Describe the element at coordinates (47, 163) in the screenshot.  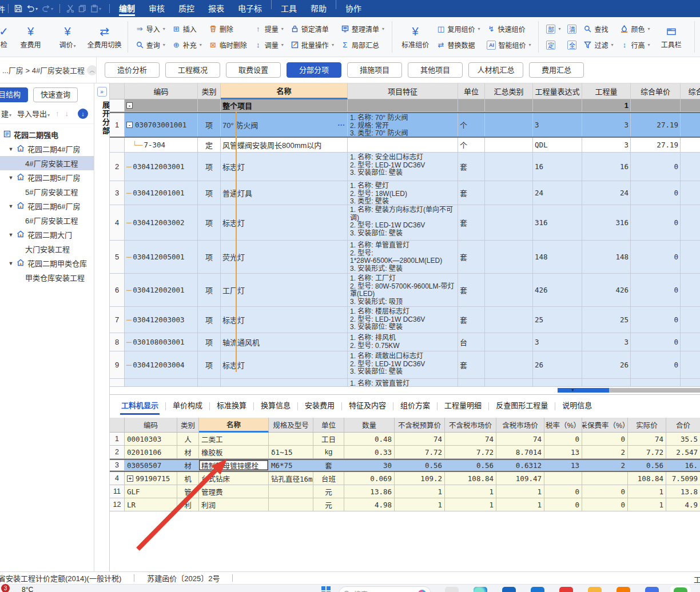
I see `tree-item-4#厂房安装工程: 4#厂房安装工程` at that location.